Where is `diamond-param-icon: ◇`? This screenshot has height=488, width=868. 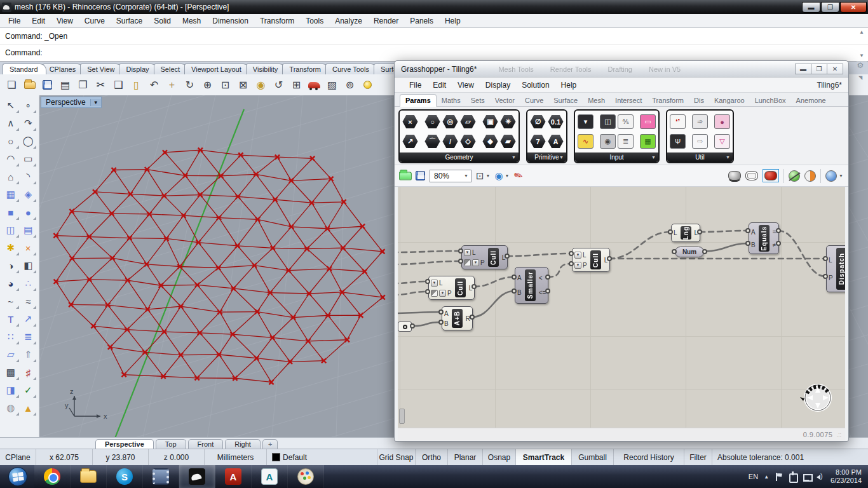
diamond-param-icon: ◇ is located at coordinates (468, 141).